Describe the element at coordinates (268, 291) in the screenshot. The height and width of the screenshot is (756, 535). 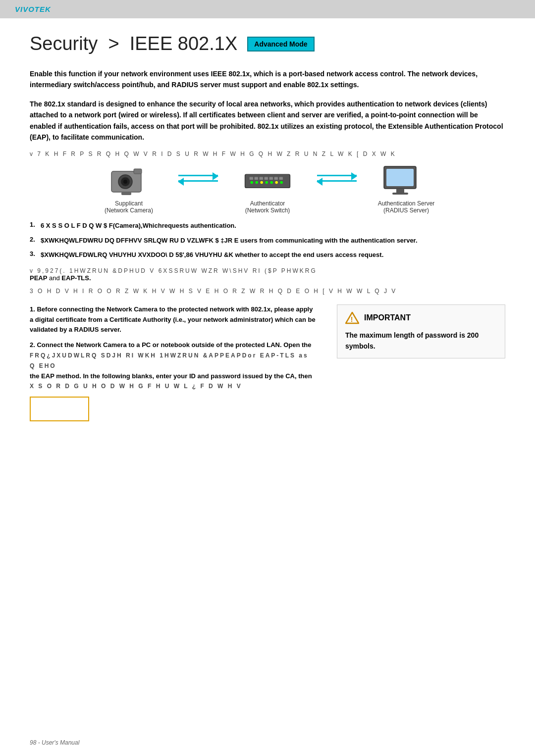
I see `steps-label: 3 O H D V H I R O O R Z W K H V W H S V …` at that location.